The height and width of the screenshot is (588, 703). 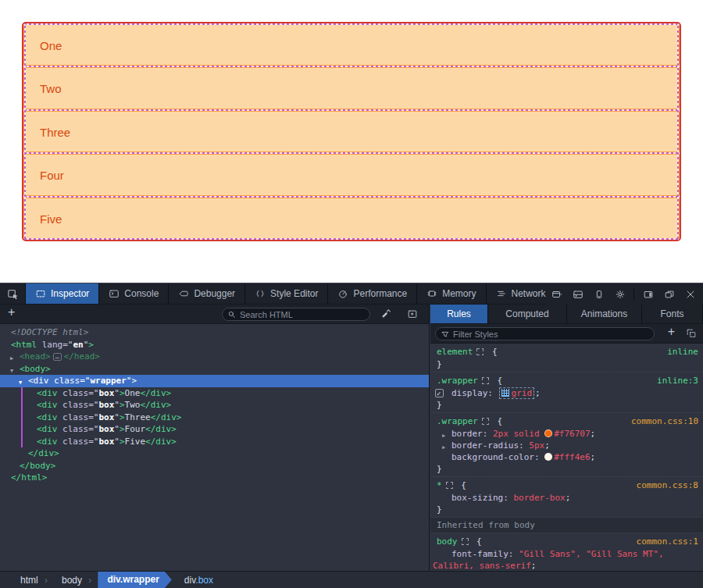 What do you see at coordinates (567, 434) in the screenshot?
I see `css-declaration: ▶border: 2px solid #f76707;` at bounding box center [567, 434].